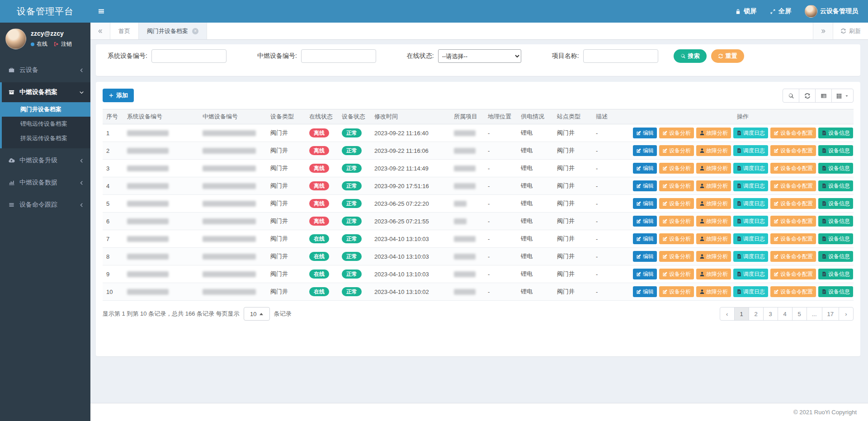 This screenshot has width=868, height=421. Describe the element at coordinates (830, 314) in the screenshot. I see `page-button-17: 17` at that location.